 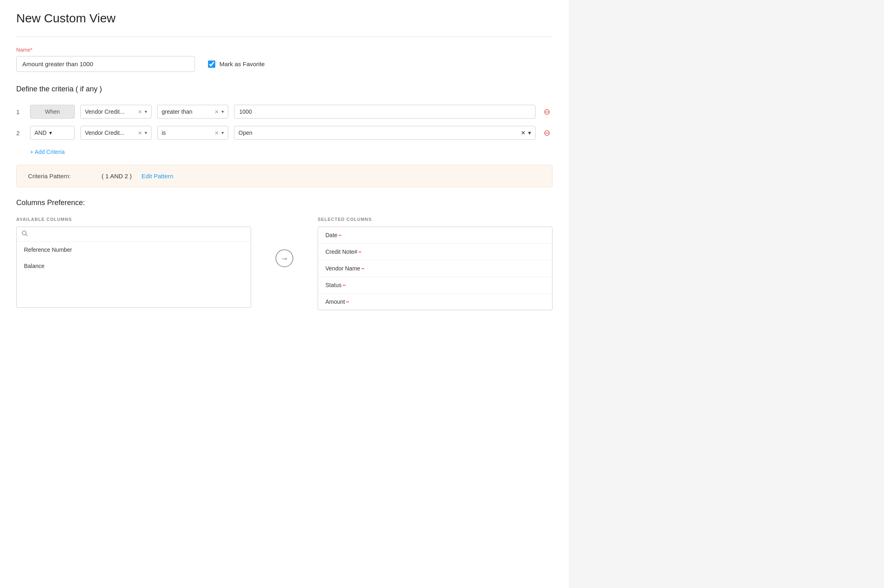 What do you see at coordinates (284, 89) in the screenshot?
I see `criteria-section-title: Define the criteria ( if any )` at bounding box center [284, 89].